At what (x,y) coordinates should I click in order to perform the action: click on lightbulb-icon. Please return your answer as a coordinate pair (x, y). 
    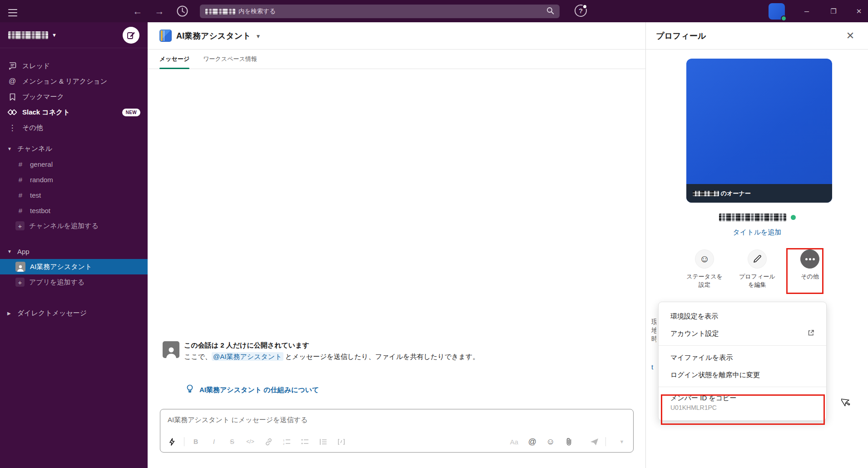
    Looking at the image, I should click on (190, 390).